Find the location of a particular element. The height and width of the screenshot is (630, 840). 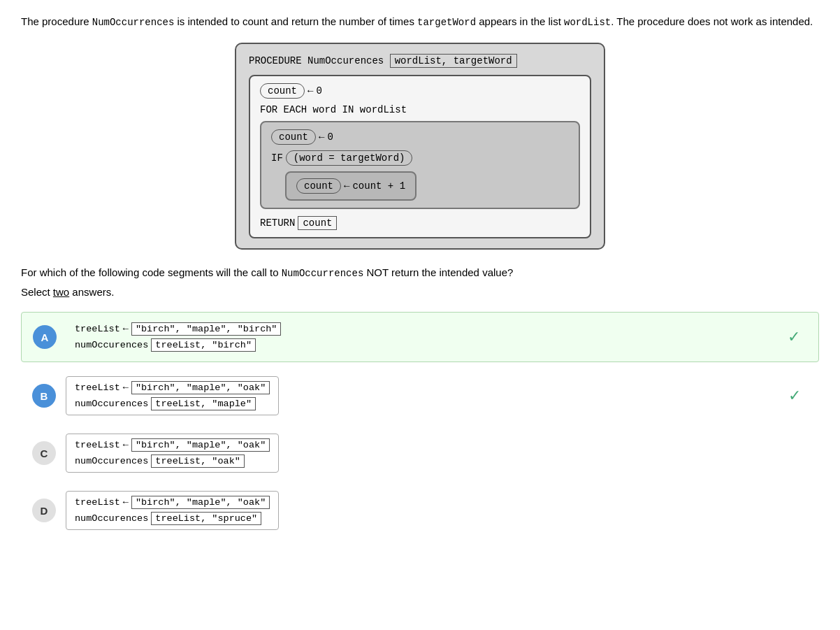

proc-name-label: PROCEDURE NumOccurences is located at coordinates (319, 61).